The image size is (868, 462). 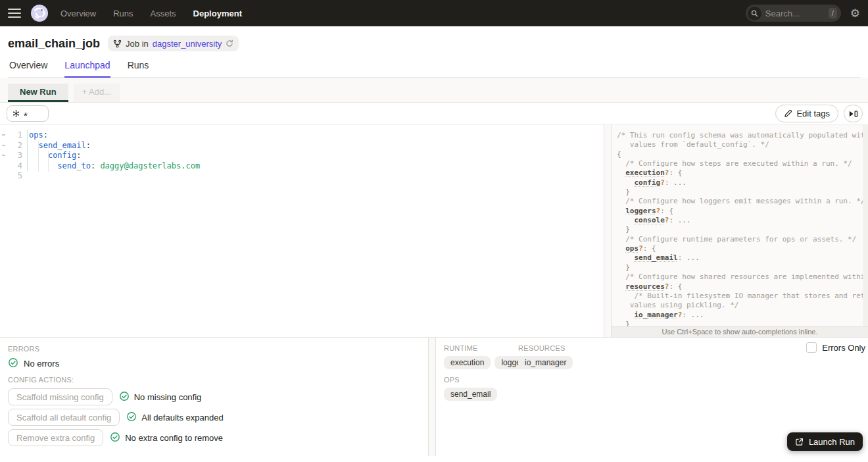 What do you see at coordinates (166, 438) in the screenshot?
I see `config-action-status: No extra config to remove` at bounding box center [166, 438].